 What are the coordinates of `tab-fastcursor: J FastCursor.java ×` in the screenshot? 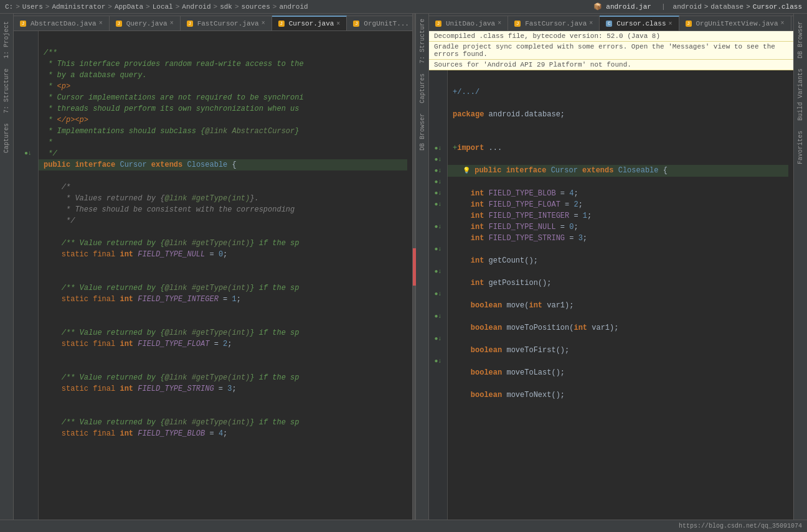 It's located at (227, 23).